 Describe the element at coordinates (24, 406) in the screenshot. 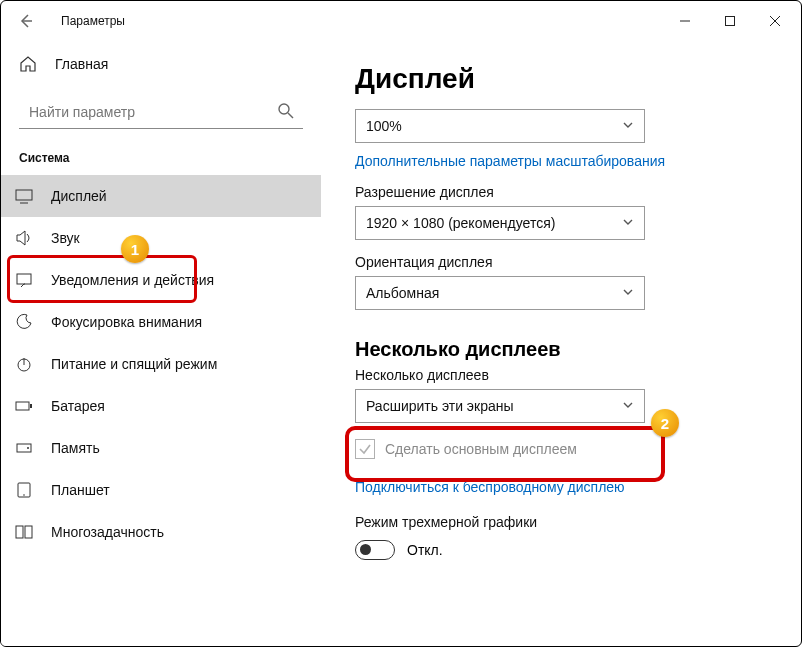

I see `battery-icon` at that location.